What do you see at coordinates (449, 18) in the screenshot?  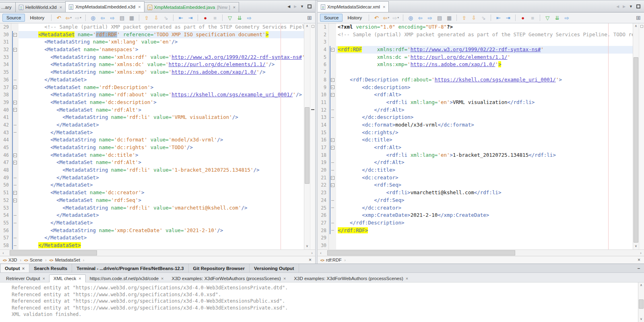 I see `toggle-rectangular-selection-icon: ▦` at bounding box center [449, 18].